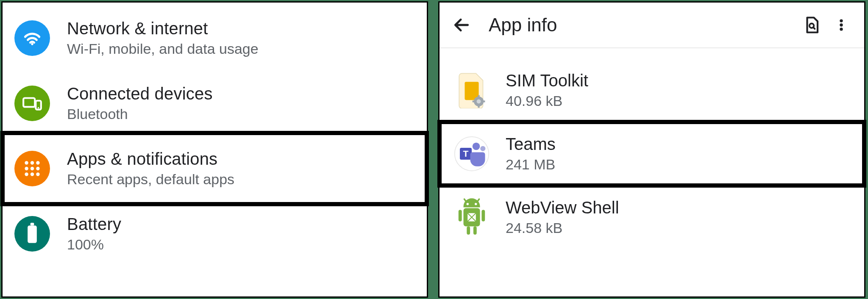  I want to click on settings-item-subtitle: Bluetooth, so click(140, 114).